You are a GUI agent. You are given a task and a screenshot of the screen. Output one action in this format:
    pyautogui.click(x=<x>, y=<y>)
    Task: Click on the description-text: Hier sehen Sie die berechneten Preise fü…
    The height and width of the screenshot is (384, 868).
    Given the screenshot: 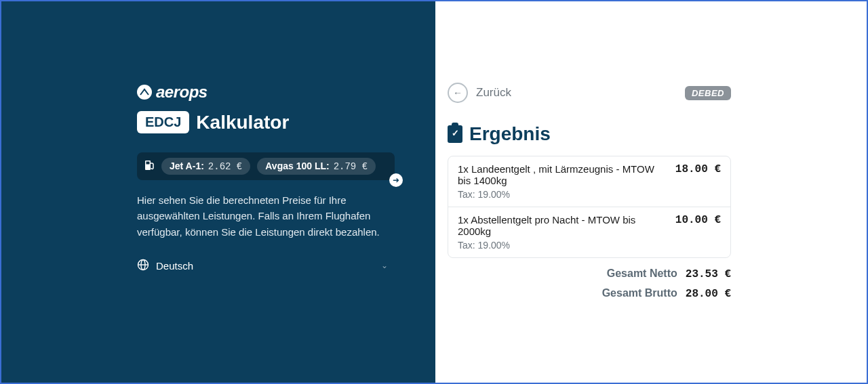 What is the action you would take?
    pyautogui.click(x=259, y=216)
    